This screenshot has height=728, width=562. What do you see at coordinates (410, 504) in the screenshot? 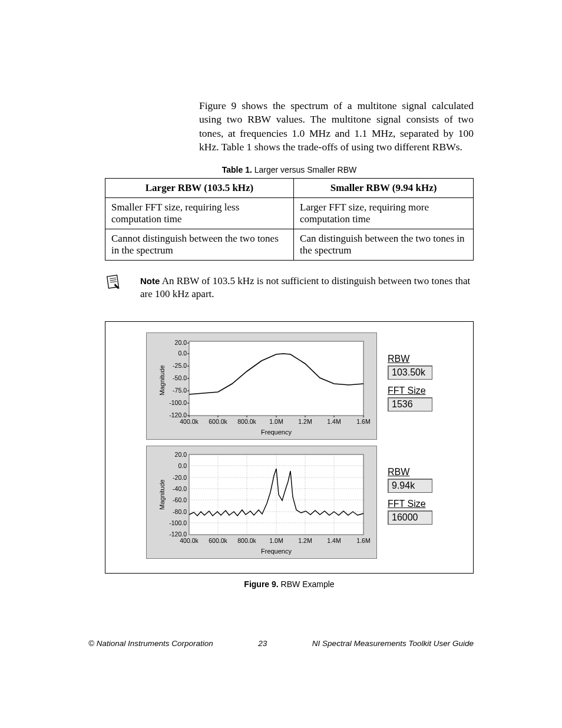
I see `fft-label-2: FFT Size` at bounding box center [410, 504].